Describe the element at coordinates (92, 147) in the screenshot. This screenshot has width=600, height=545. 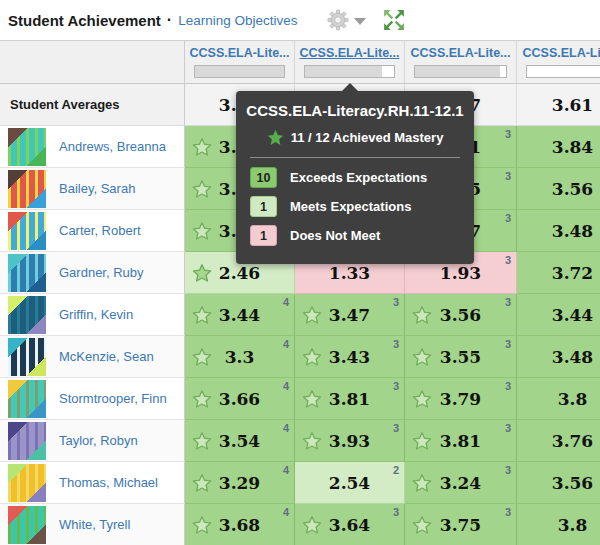
I see `student-name-cell: Andrews, Breanna` at that location.